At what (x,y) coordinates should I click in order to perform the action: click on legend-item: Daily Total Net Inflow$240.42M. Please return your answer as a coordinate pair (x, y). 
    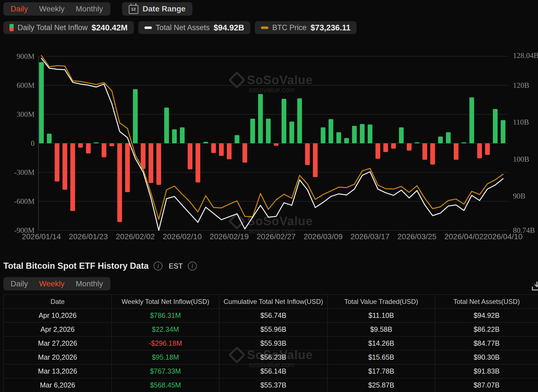
    Looking at the image, I should click on (69, 28).